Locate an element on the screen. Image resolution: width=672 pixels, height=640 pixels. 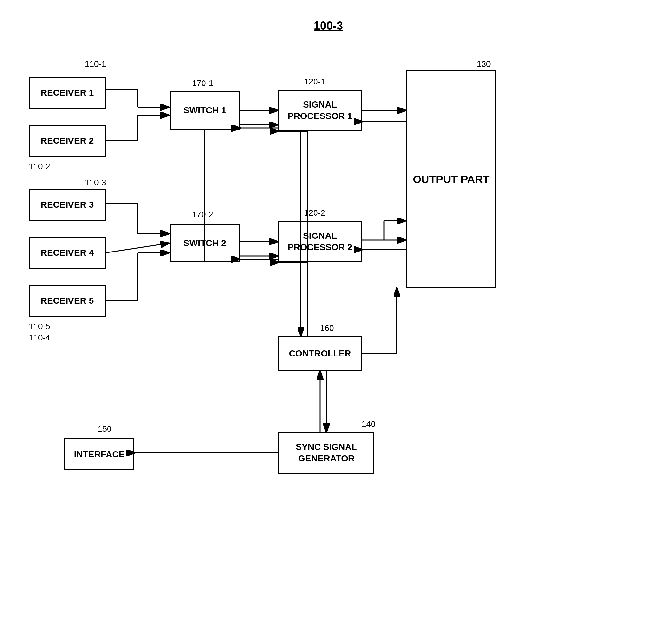
label-110-1: 110-1 is located at coordinates (96, 64).